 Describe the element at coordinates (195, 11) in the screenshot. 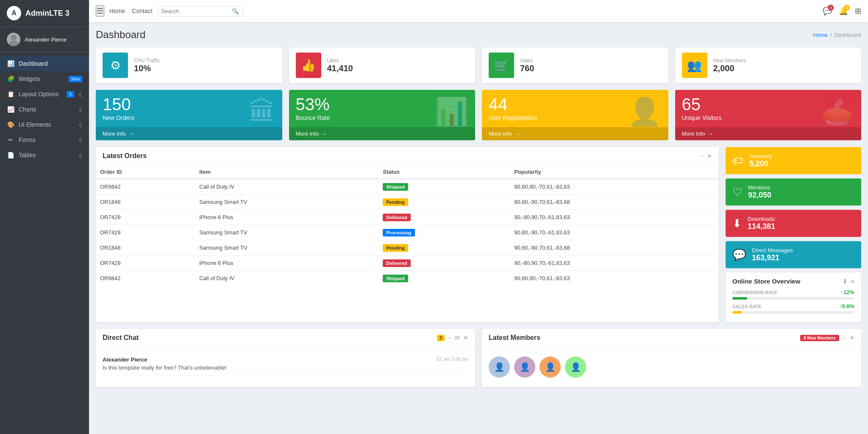

I see `search-input` at that location.